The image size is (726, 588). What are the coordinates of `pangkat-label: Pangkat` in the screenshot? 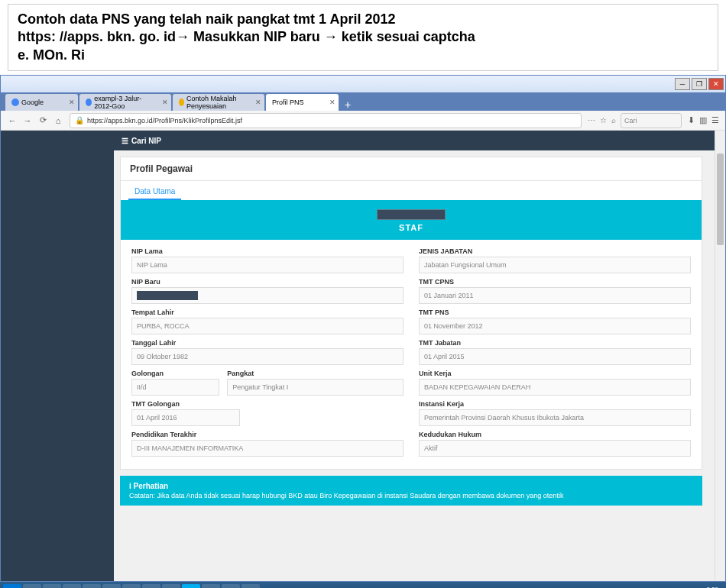 It's located at (315, 373).